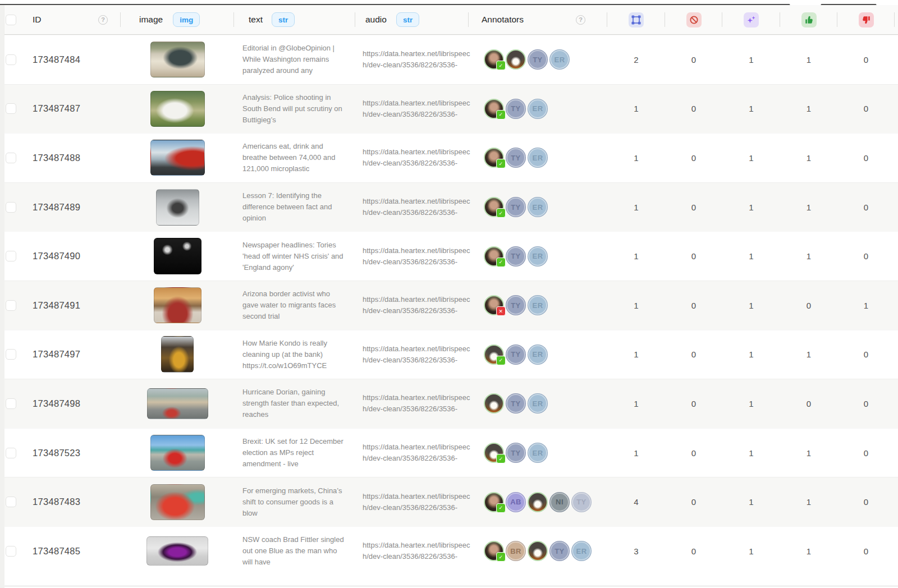 The image size is (898, 588). I want to click on footer-border-line, so click(451, 586).